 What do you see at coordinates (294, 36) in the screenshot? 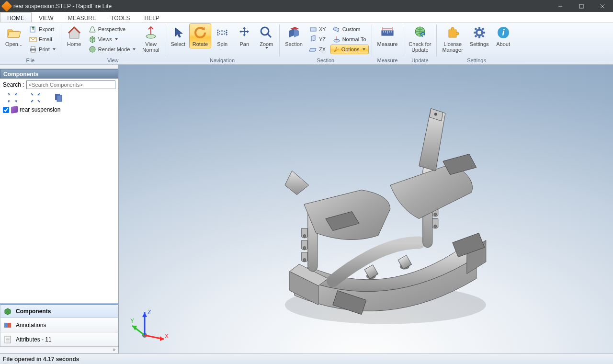
I see `section-button: Section` at bounding box center [294, 36].